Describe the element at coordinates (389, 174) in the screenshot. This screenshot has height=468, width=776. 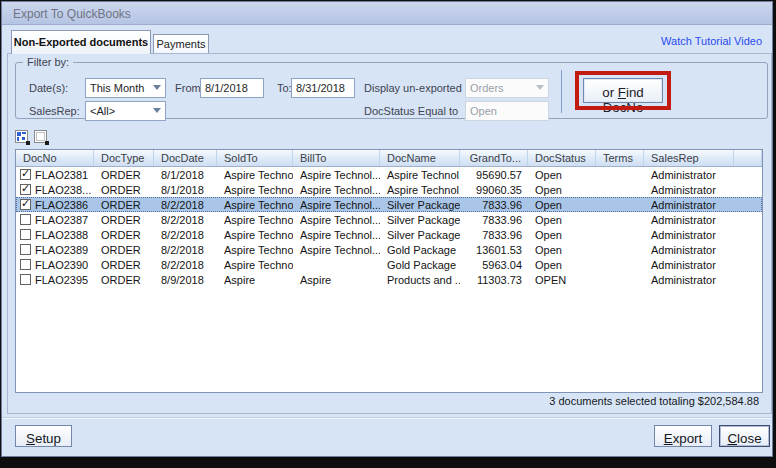
I see `table-row: FLAO2381 ORDER 8/1/2018 Aspire Technol..…` at that location.